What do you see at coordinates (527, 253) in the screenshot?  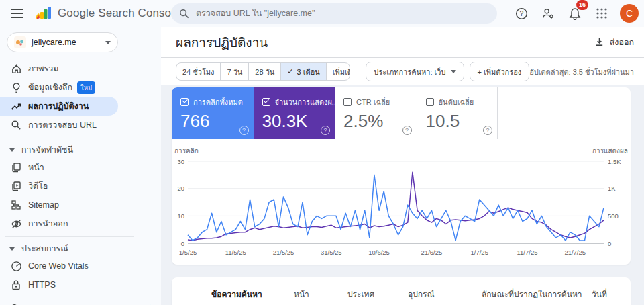 I see `x-axis-tick: 11/7/25` at bounding box center [527, 253].